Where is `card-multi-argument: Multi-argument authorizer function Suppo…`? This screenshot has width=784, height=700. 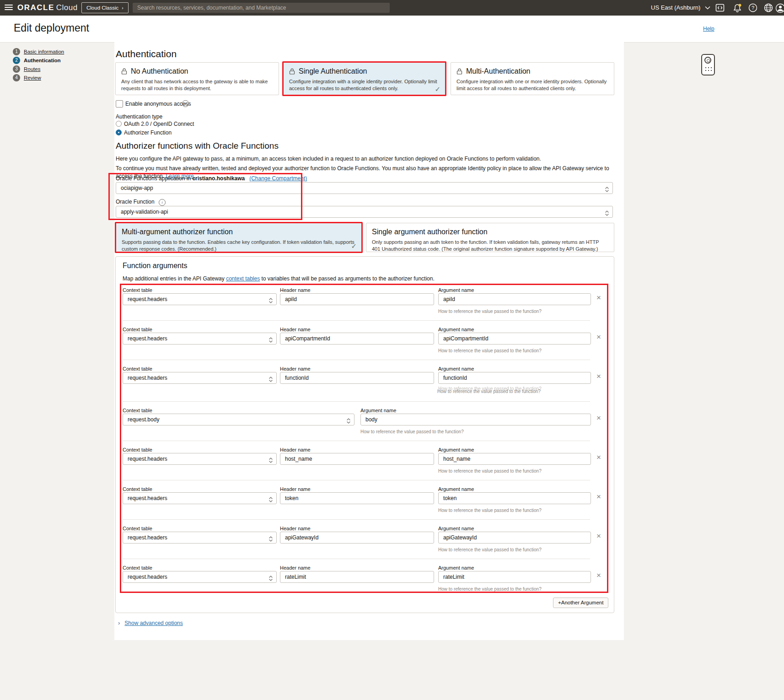
card-multi-argument: Multi-argument authorizer function Suppo… is located at coordinates (239, 237).